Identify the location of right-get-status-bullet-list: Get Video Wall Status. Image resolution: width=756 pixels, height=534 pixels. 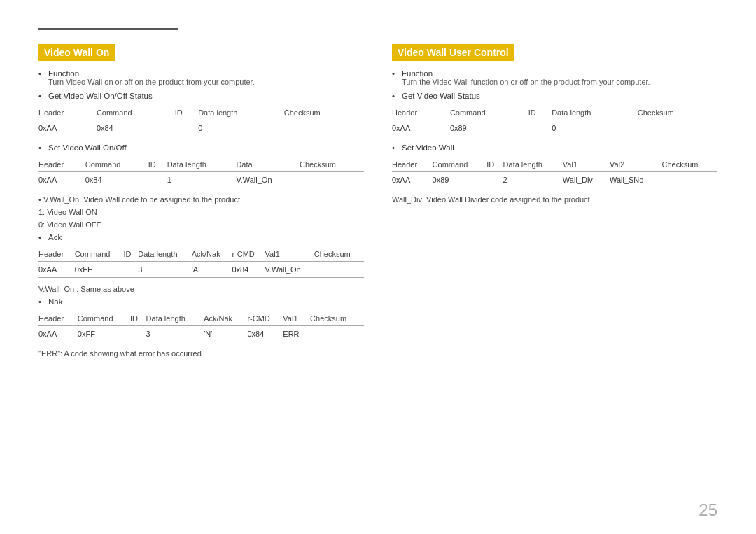
(554, 96).